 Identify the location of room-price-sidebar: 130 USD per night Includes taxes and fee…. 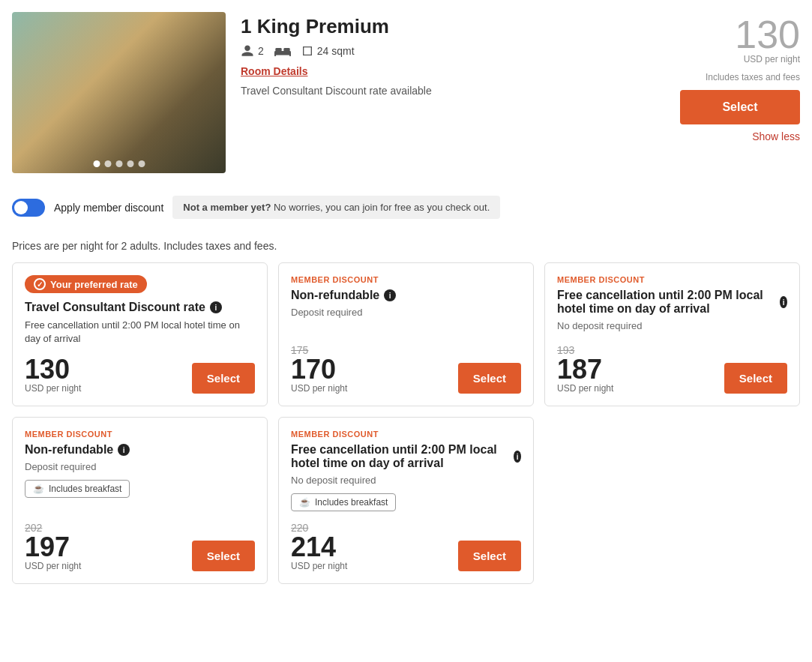
(740, 93).